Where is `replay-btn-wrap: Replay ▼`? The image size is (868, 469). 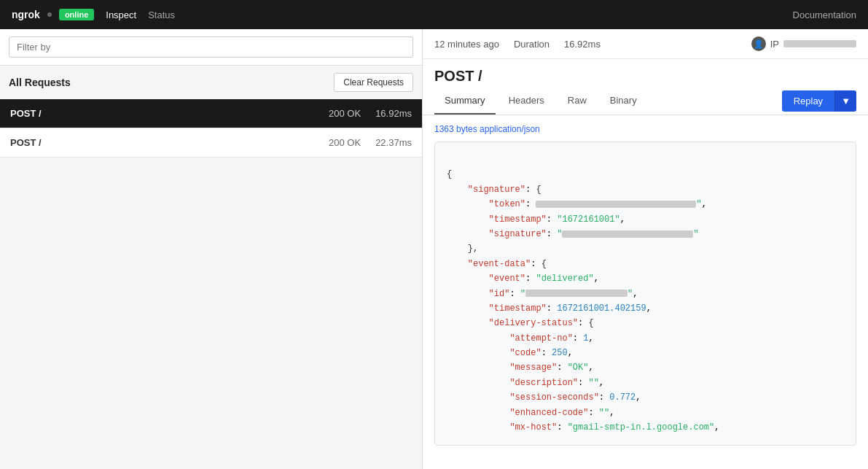
replay-btn-wrap: Replay ▼ is located at coordinates (819, 101).